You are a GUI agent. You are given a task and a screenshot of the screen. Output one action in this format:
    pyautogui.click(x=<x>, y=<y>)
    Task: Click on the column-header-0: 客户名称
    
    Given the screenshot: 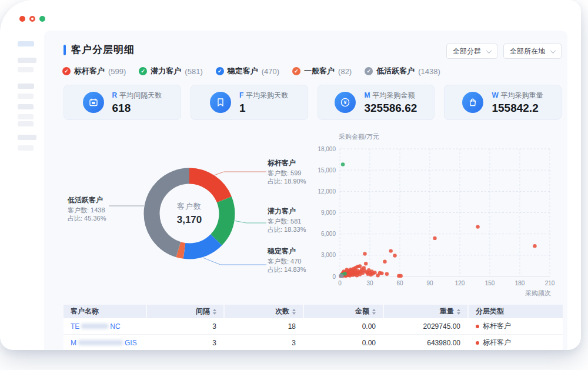 What is the action you would take?
    pyautogui.click(x=105, y=312)
    